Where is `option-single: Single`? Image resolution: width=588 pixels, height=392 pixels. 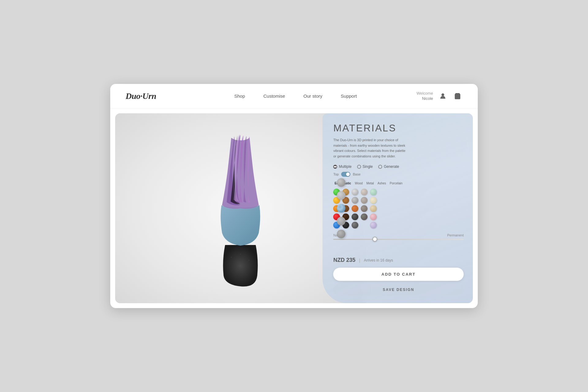
option-single: Single is located at coordinates (365, 167).